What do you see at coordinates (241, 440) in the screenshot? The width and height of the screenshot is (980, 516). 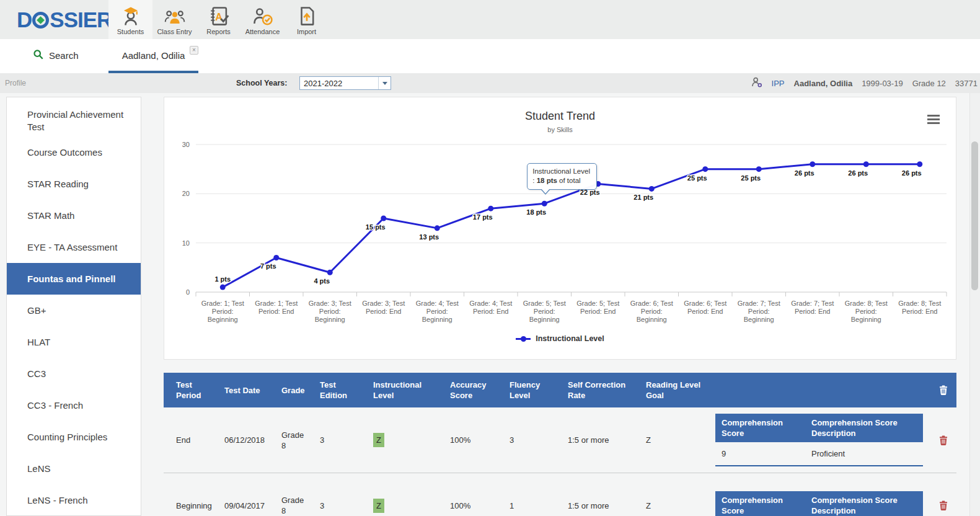 I see `test-date-cell: 06/12/2018` at bounding box center [241, 440].